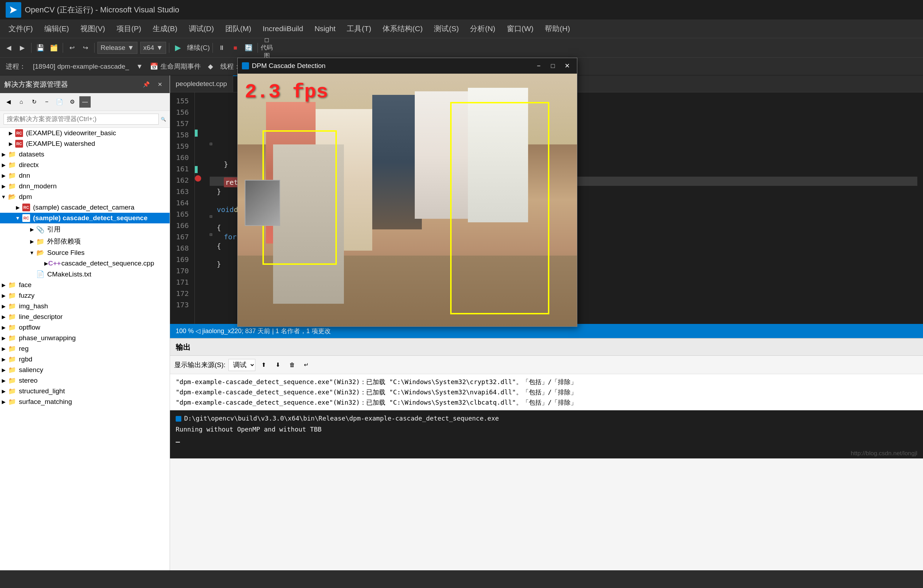 This screenshot has height=588, width=923. What do you see at coordinates (278, 365) in the screenshot?
I see `output-scroll-bottom: ⬇` at bounding box center [278, 365].